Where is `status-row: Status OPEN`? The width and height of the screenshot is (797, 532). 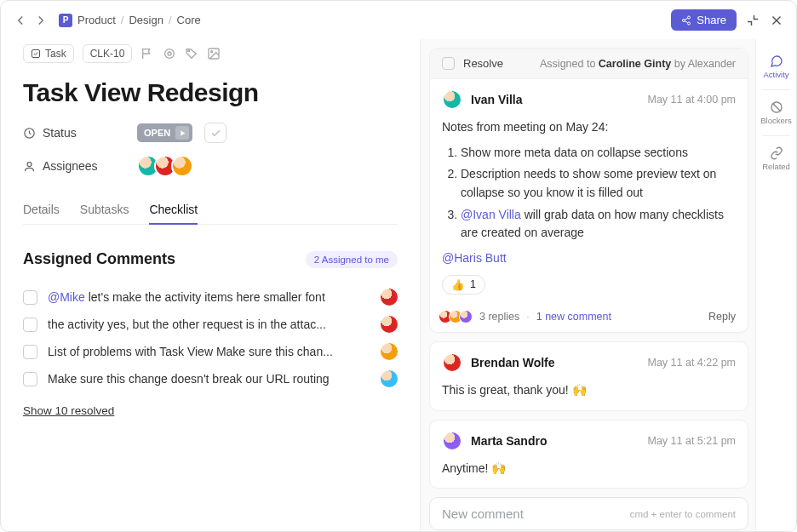 status-row: Status OPEN is located at coordinates (210, 133).